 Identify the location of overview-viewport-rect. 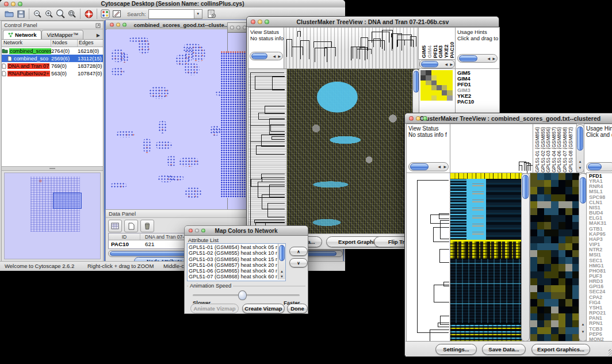
(67, 201).